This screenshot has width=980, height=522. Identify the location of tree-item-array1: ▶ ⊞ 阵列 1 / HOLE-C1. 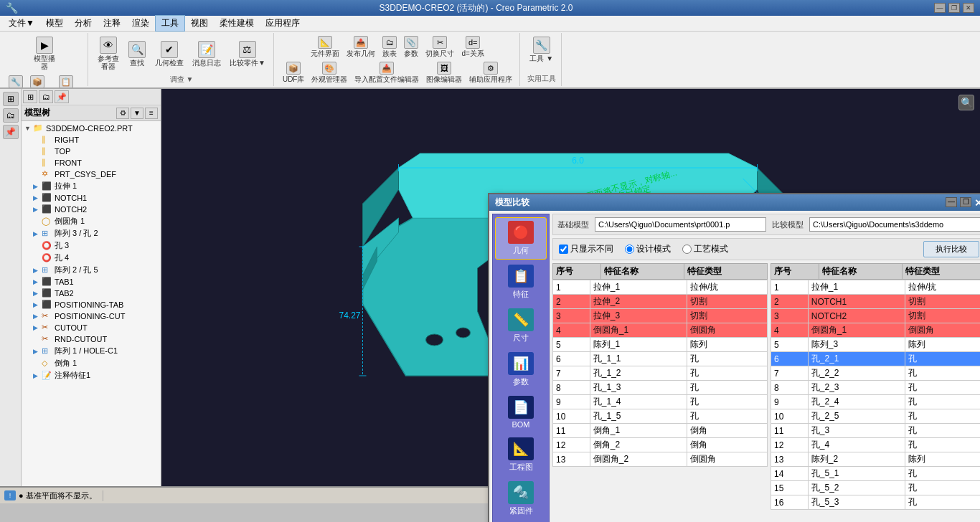
(91, 351).